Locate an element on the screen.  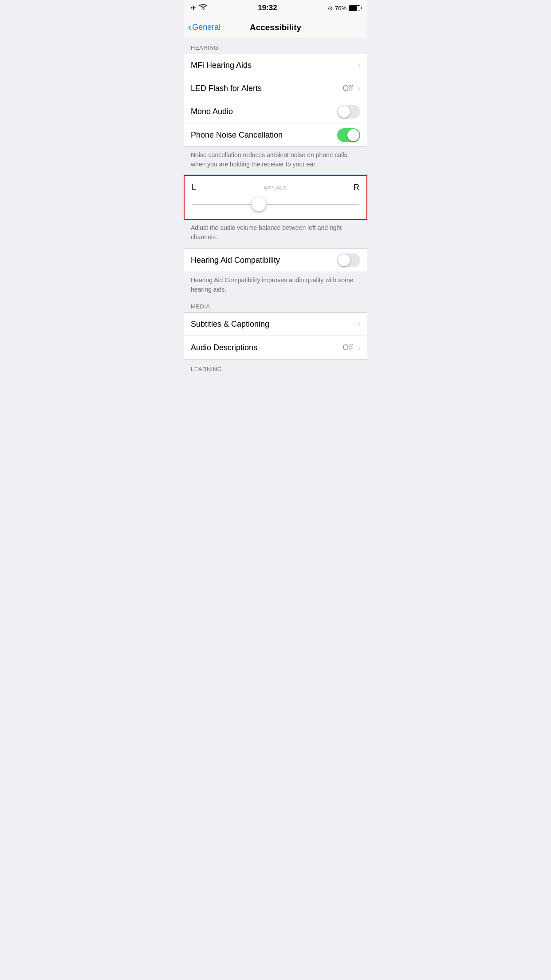
led-flash-value: Off is located at coordinates (348, 89).